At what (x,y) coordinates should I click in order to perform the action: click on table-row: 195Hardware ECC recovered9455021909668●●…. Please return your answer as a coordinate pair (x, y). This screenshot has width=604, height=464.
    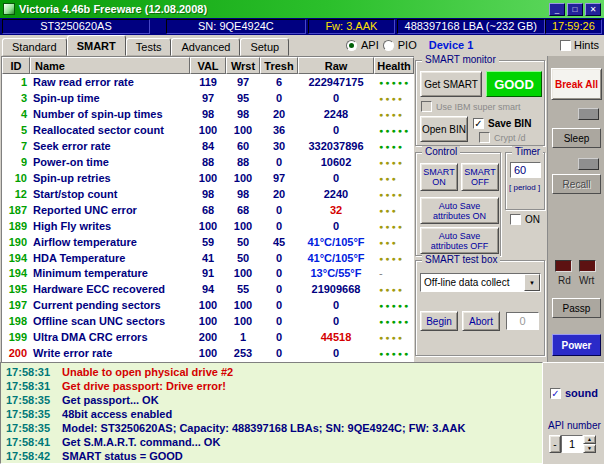
    Looking at the image, I should click on (208, 289).